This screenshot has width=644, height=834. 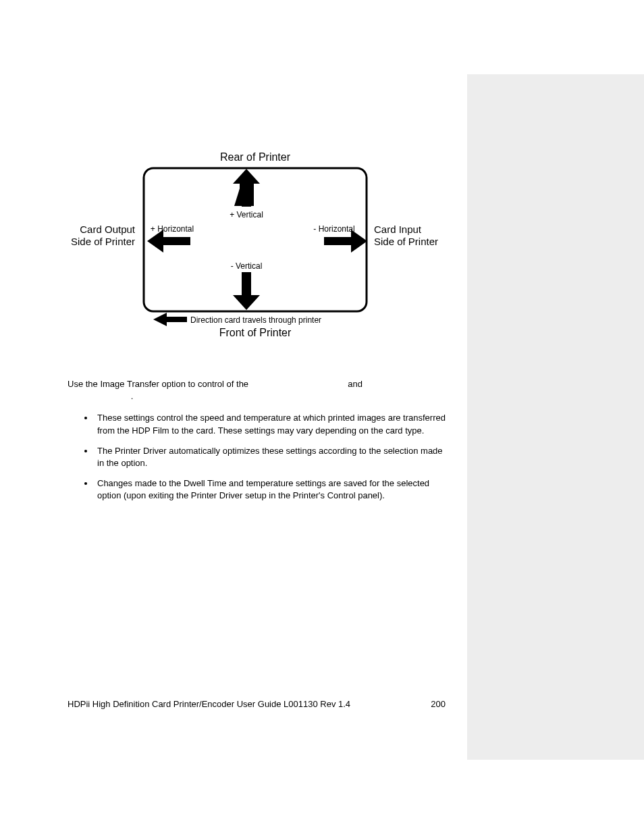 What do you see at coordinates (257, 704) in the screenshot?
I see `page-footer: HDPii High Definition Card Printer/Encod…` at bounding box center [257, 704].